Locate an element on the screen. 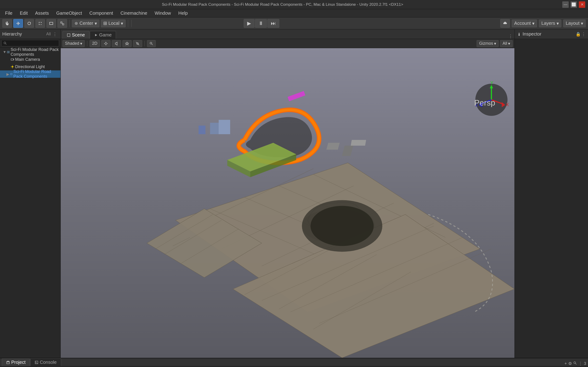 The width and height of the screenshot is (588, 367). hierarchy-item-selected: ▶ Sci-Fi Modular Road Pack Components is located at coordinates (30, 74).